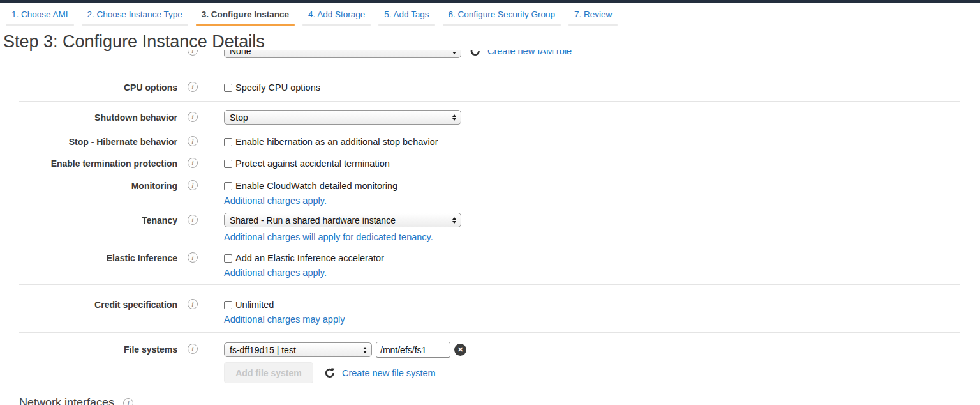 This screenshot has width=980, height=405. Describe the element at coordinates (89, 86) in the screenshot. I see `cpu-options-label: CPU options` at that location.